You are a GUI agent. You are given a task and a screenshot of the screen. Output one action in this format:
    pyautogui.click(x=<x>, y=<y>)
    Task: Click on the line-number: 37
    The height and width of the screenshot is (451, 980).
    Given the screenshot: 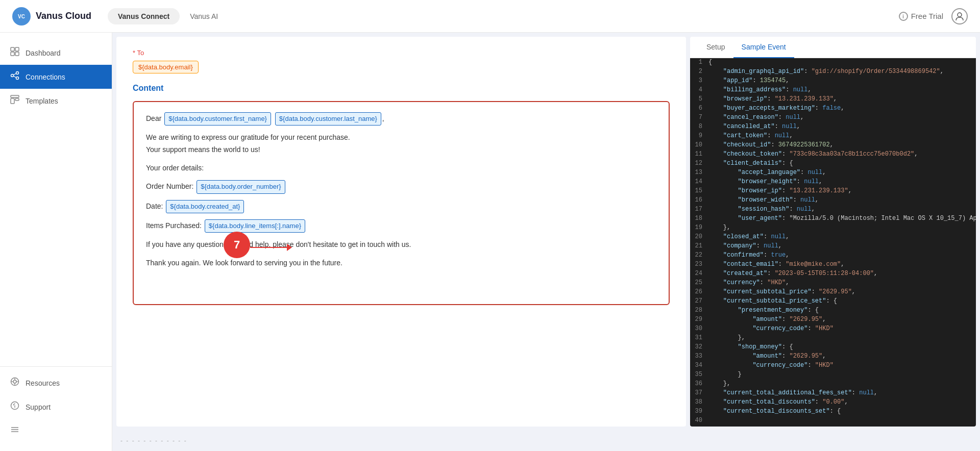 What is the action you would take?
    pyautogui.click(x=699, y=393)
    